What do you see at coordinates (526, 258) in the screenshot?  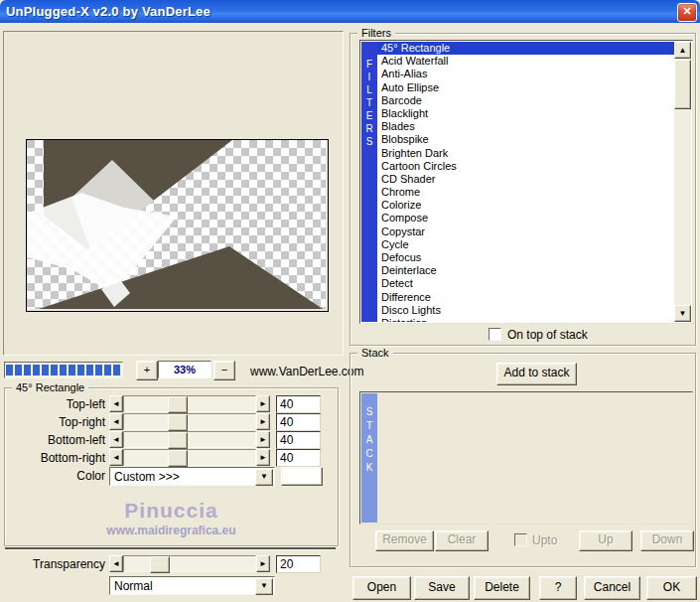 I see `filter-item: Defocus` at bounding box center [526, 258].